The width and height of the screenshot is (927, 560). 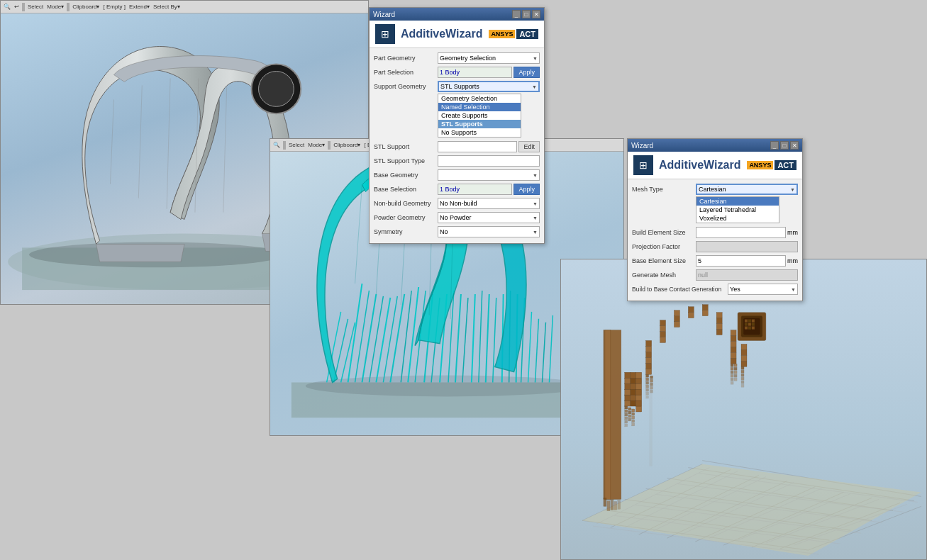 I want to click on maximize-btn-1: □, so click(x=526, y=14).